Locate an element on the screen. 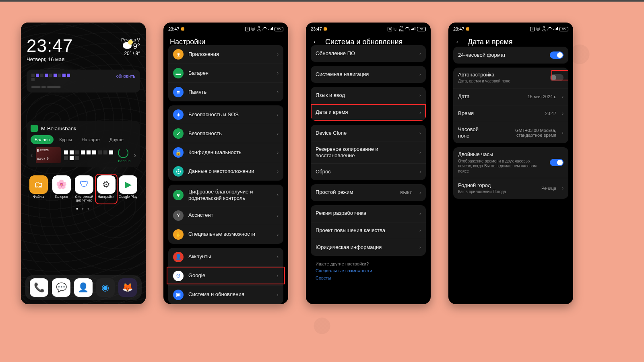 The height and width of the screenshot is (362, 644). settings-row: Юридическая информация› is located at coordinates (368, 247).